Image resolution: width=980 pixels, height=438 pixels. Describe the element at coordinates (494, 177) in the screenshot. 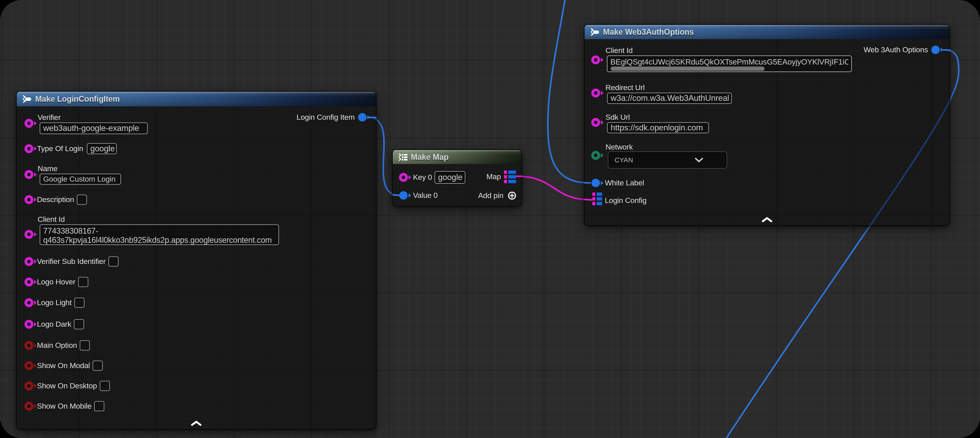

I see `output-label-map: Map` at that location.